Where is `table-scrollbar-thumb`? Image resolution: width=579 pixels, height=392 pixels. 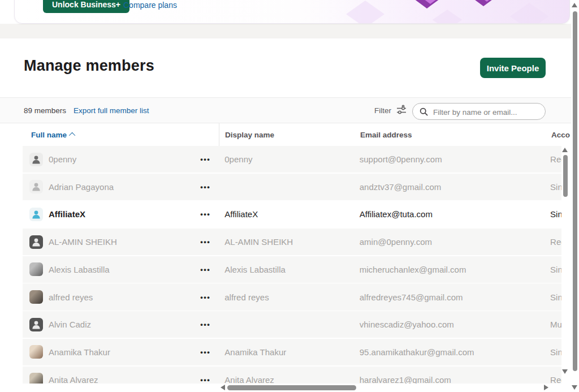
table-scrollbar-thumb is located at coordinates (565, 176).